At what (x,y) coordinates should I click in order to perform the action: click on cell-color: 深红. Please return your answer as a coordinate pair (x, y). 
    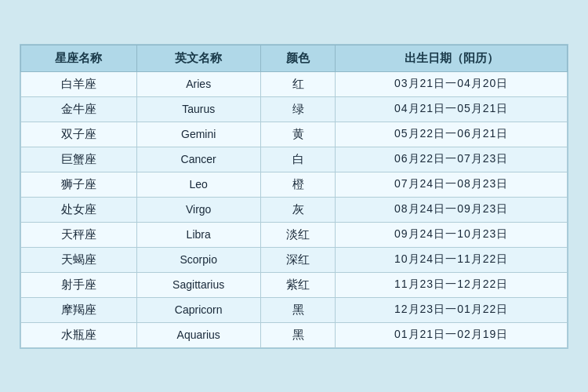
    Looking at the image, I should click on (298, 260).